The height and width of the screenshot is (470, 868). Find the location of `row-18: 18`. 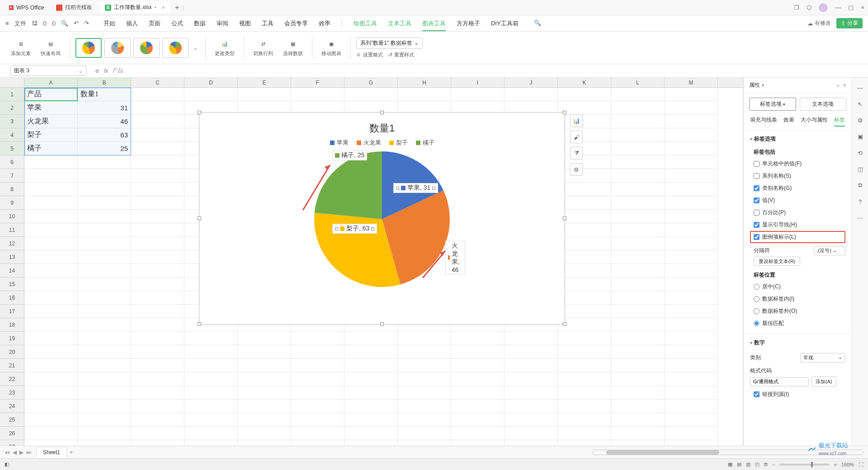

row-18: 18 is located at coordinates (12, 325).